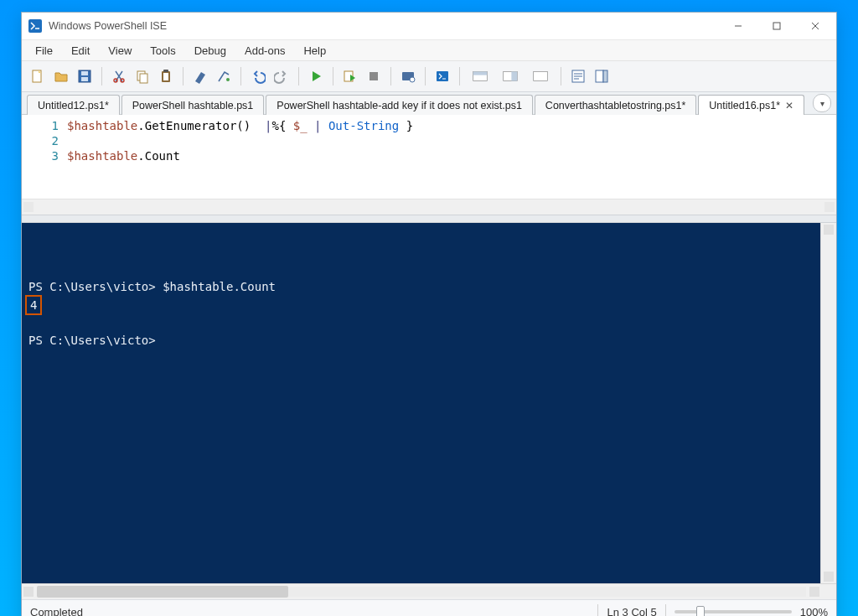  I want to click on new-icon, so click(38, 76).